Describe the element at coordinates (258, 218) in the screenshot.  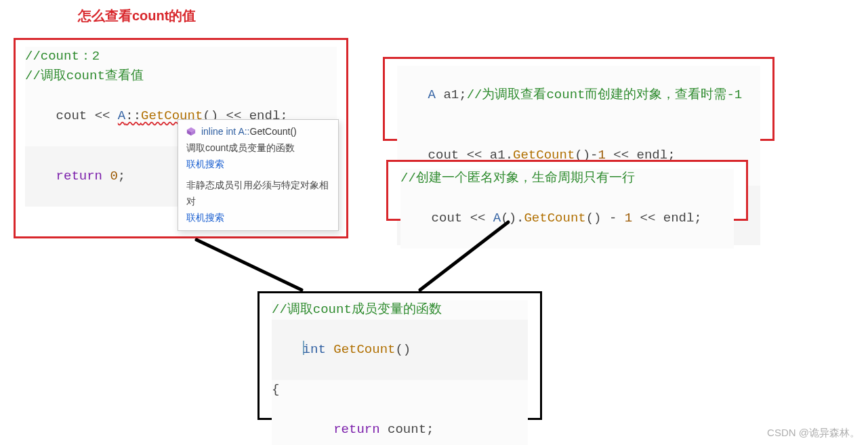
I see `tooltip-search-link-2: 联机搜索` at that location.